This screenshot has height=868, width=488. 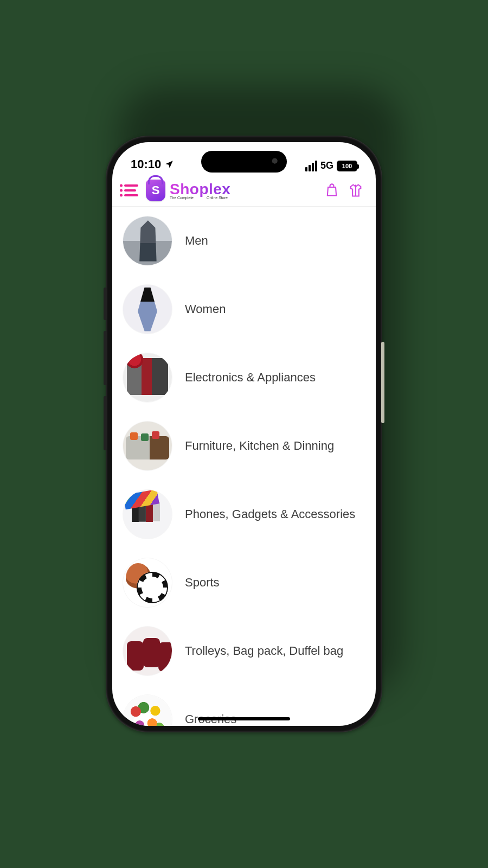 What do you see at coordinates (251, 378) in the screenshot?
I see `category-label: Electronics & Appliances` at bounding box center [251, 378].